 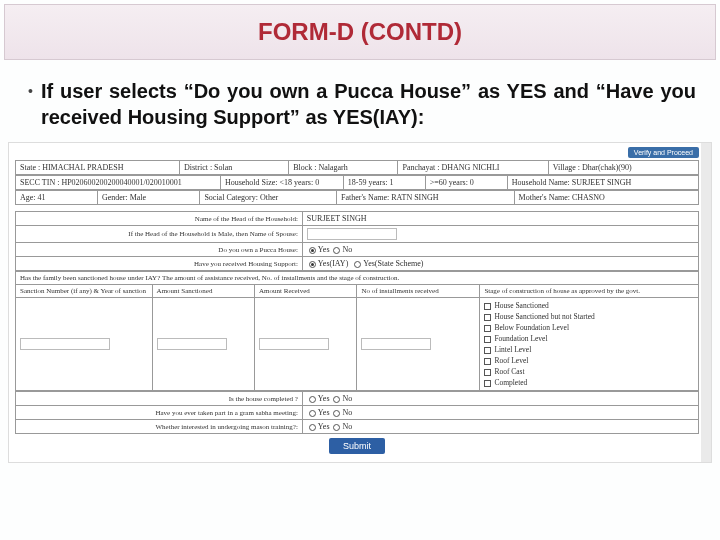 What do you see at coordinates (521, 306) in the screenshot?
I see `stage-label-0: House Sanctioned` at bounding box center [521, 306].